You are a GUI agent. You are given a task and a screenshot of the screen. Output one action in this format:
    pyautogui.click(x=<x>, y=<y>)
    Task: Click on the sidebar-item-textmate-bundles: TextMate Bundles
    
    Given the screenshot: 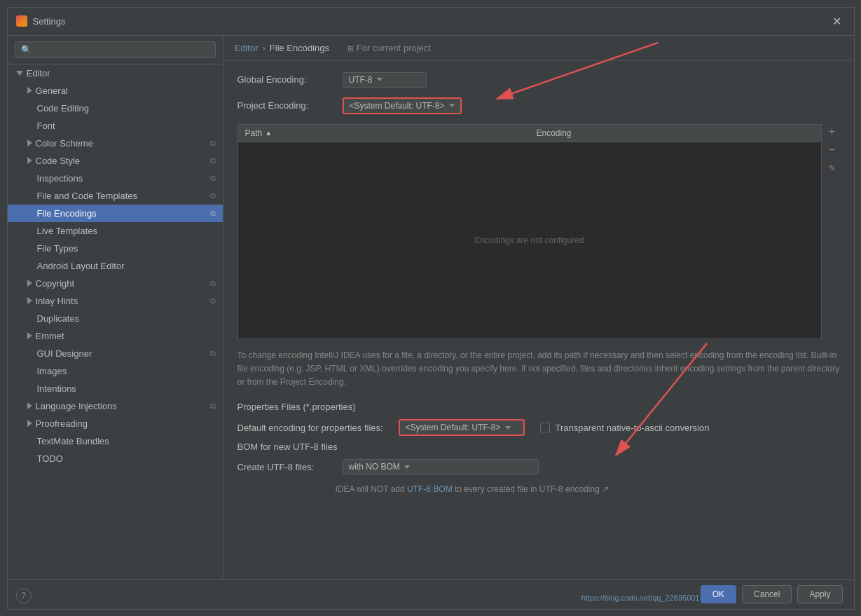 What is the action you would take?
    pyautogui.click(x=115, y=442)
    